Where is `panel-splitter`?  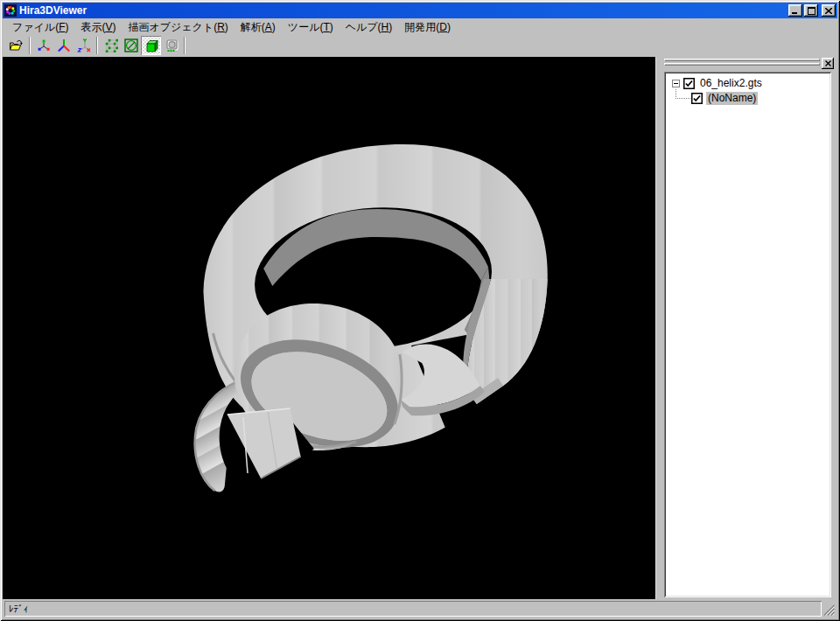 panel-splitter is located at coordinates (659, 328).